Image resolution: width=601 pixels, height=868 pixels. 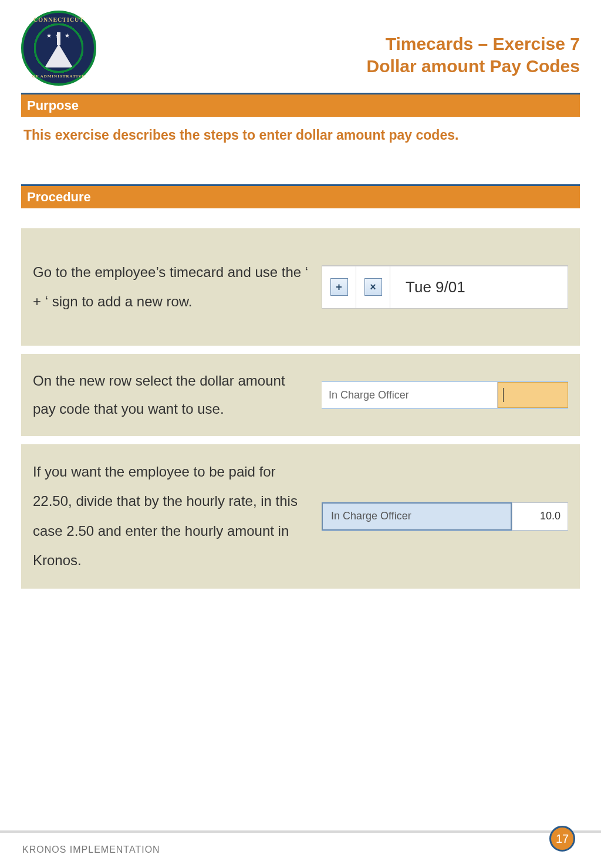 I want to click on close-icon: ×, so click(x=373, y=288).